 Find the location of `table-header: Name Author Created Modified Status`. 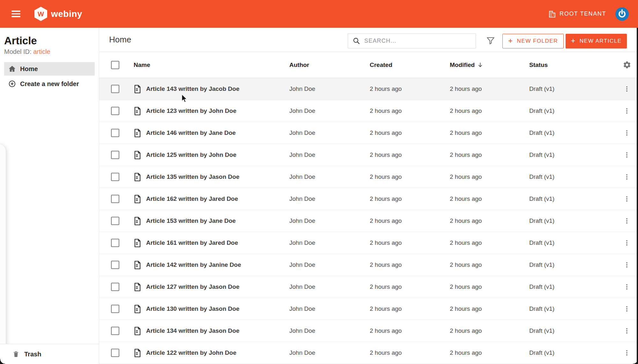

table-header: Name Author Created Modified Status is located at coordinates (369, 65).